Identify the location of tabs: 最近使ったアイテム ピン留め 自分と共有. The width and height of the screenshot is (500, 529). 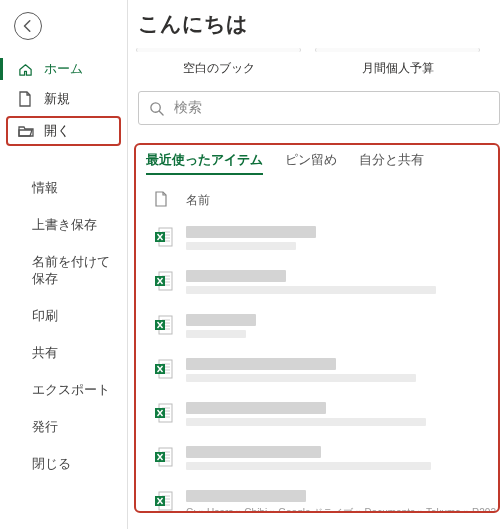
(319, 168).